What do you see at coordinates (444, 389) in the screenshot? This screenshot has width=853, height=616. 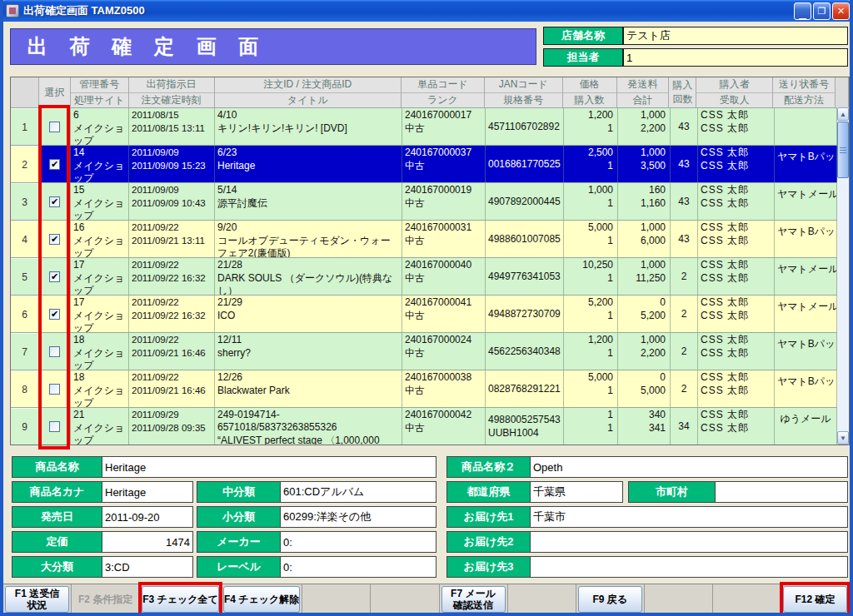 I see `cell-item-code: 240167000038中古` at bounding box center [444, 389].